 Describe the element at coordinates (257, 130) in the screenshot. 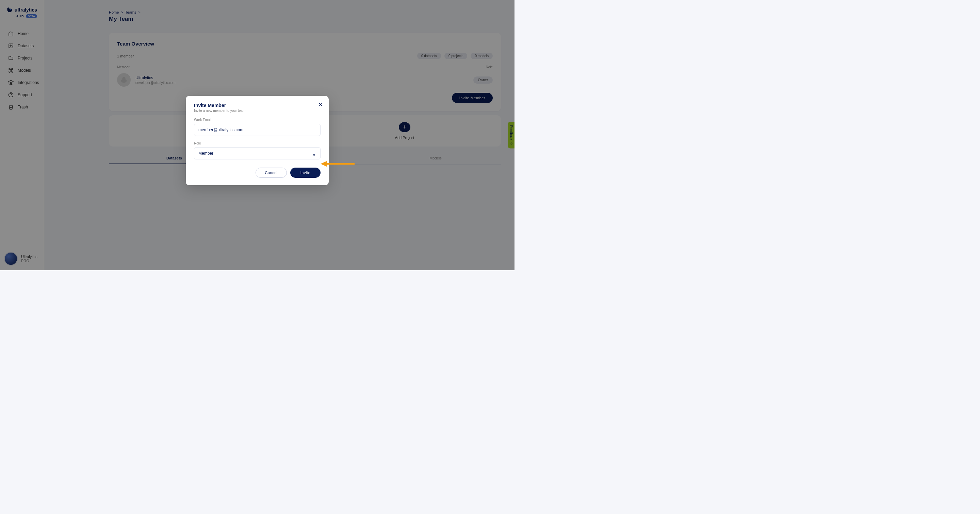

I see `email-input` at that location.